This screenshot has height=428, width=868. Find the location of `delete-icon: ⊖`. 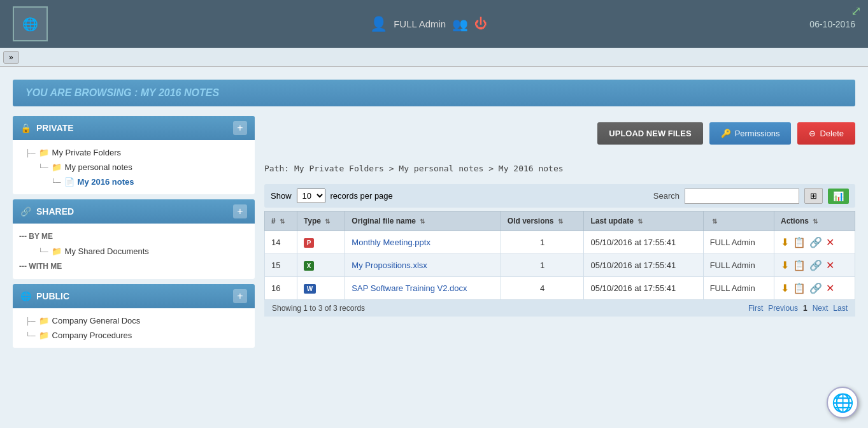

delete-icon: ⊖ is located at coordinates (813, 134).